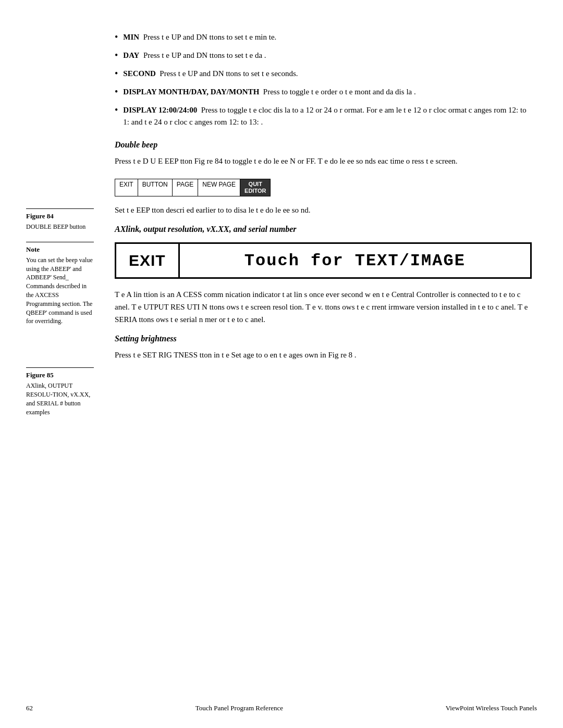  I want to click on double-beep-heading: Double beep, so click(323, 145).